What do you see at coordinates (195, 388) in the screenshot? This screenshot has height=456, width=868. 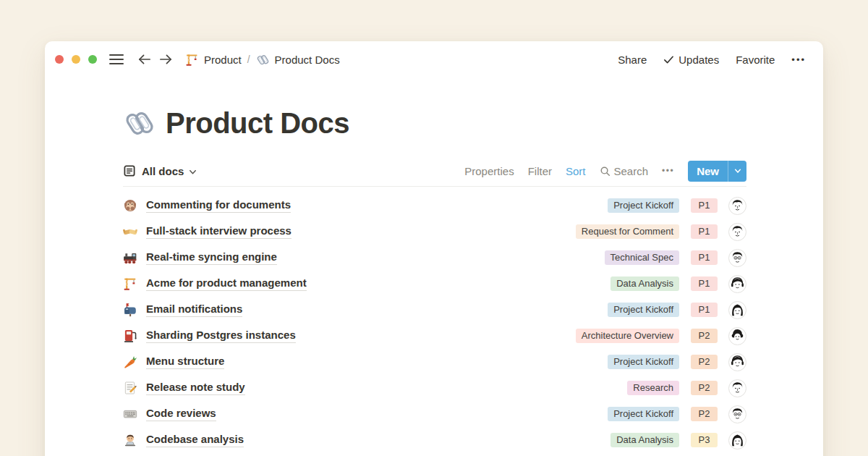 I see `doc-title: Release note study` at bounding box center [195, 388].